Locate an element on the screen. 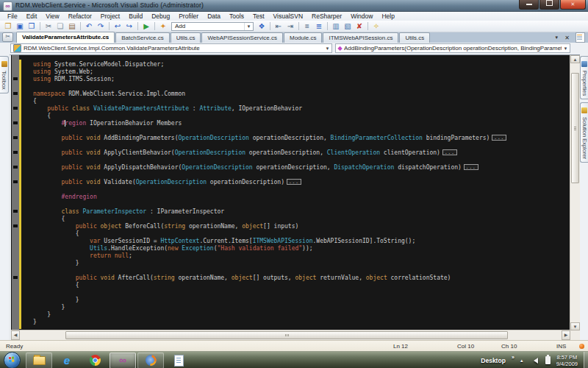  scroll-right-icon: ▶ is located at coordinates (566, 336).